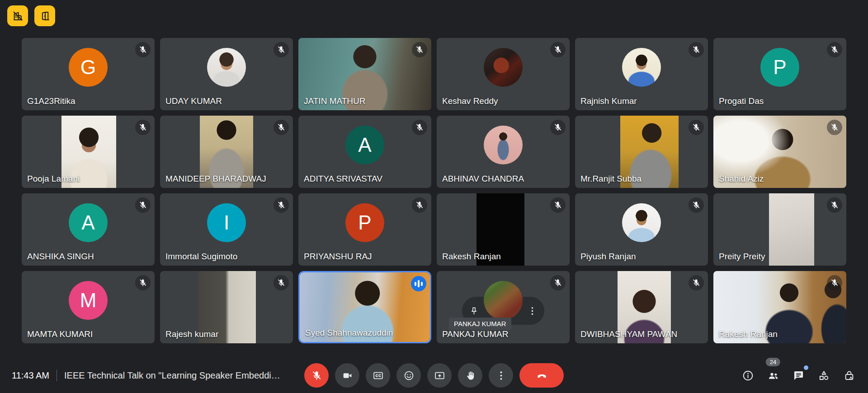 This screenshot has height=393, width=868. Describe the element at coordinates (542, 375) in the screenshot. I see `end-call-button` at that location.